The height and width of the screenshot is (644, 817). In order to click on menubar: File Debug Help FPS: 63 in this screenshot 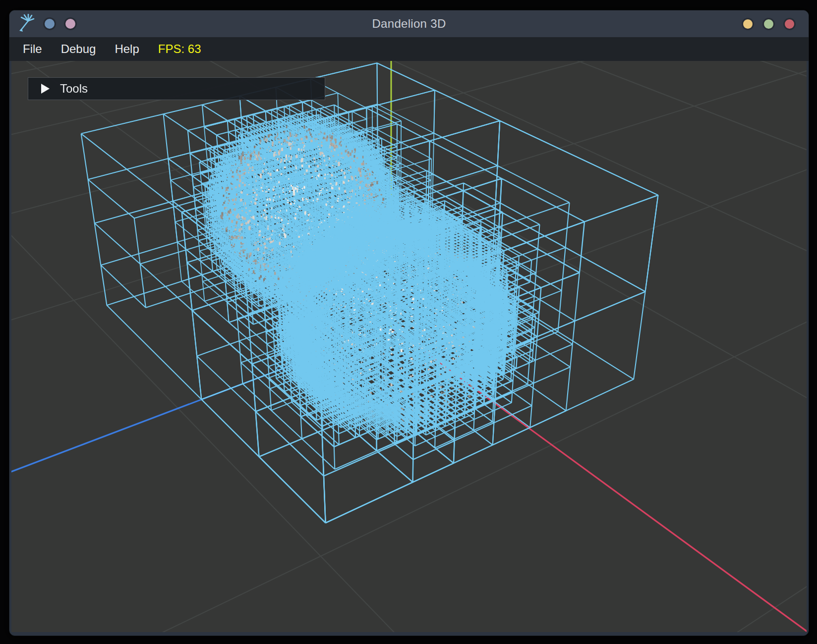, I will do `click(409, 49)`.